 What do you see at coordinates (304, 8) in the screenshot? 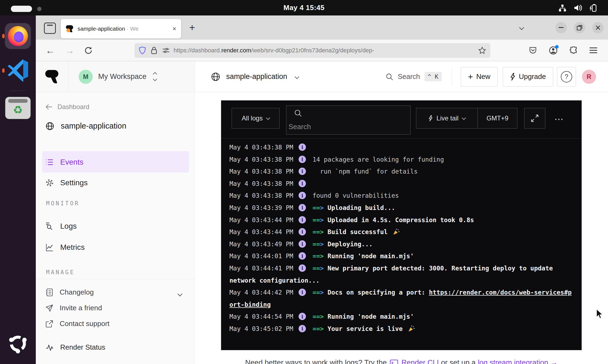
I see `system-clock: May 4 15:45` at bounding box center [304, 8].